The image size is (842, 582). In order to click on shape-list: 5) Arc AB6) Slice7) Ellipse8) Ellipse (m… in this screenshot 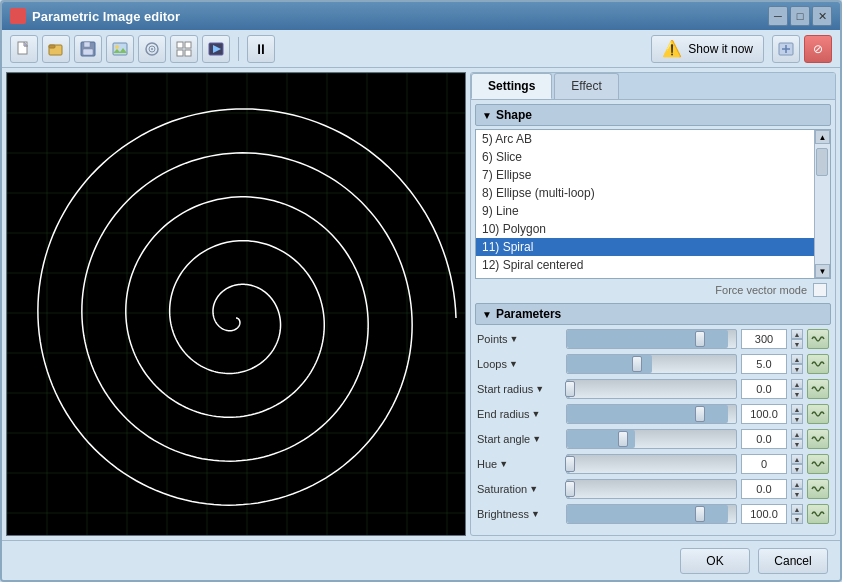, I will do `click(653, 204)`.